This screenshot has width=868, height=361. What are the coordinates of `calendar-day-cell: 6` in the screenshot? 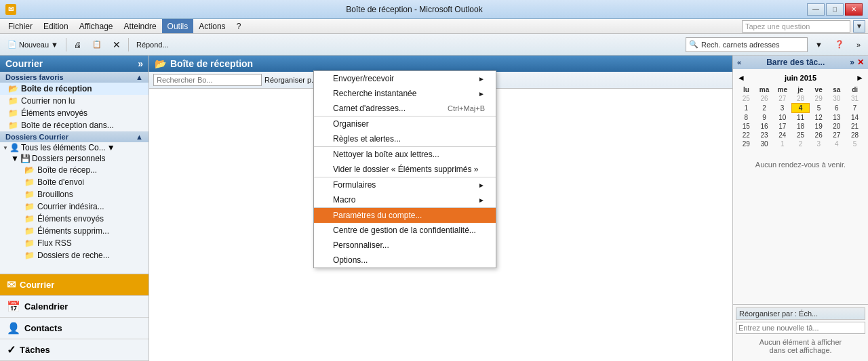 It's located at (837, 108).